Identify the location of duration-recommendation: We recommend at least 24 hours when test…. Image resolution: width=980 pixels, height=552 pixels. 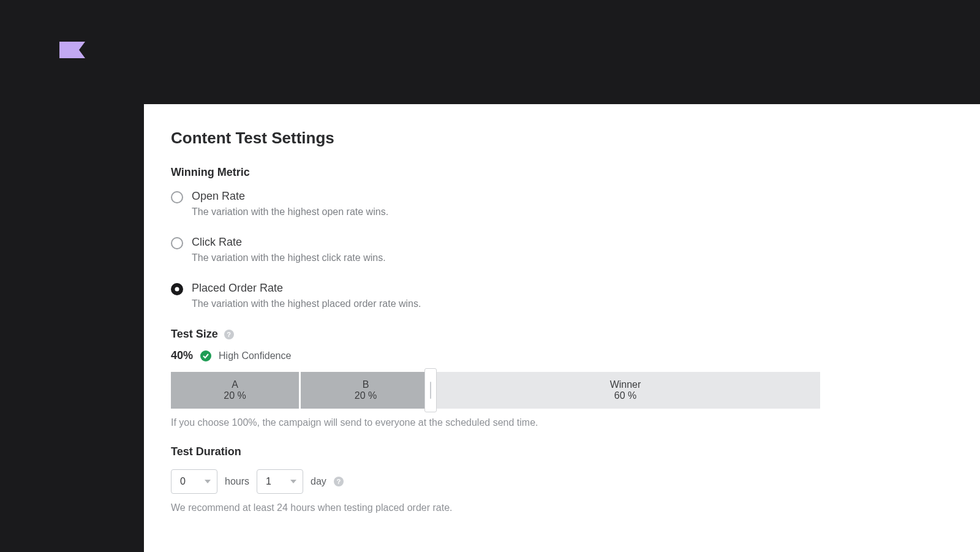
(562, 508).